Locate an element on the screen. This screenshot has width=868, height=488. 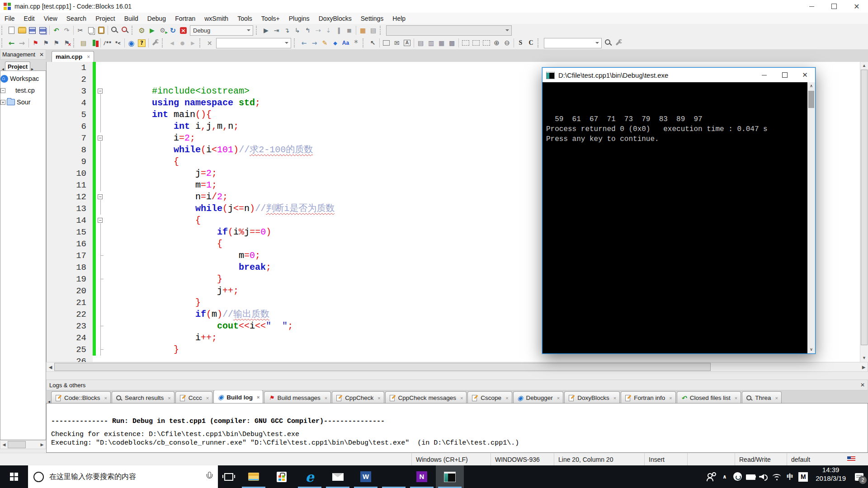
project-tree: Workspac − test.cp + Sour is located at coordinates (23, 255).